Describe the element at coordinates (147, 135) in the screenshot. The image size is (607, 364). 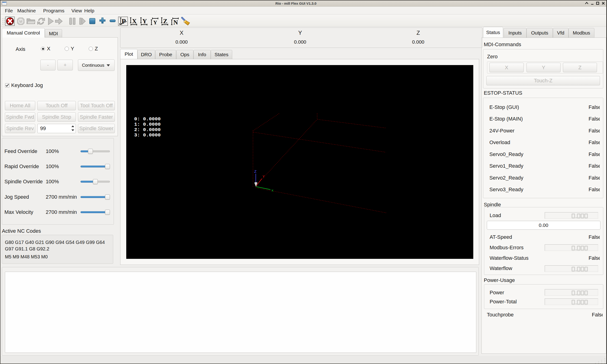
I see `svg-text: 3: 0.0000` at that location.